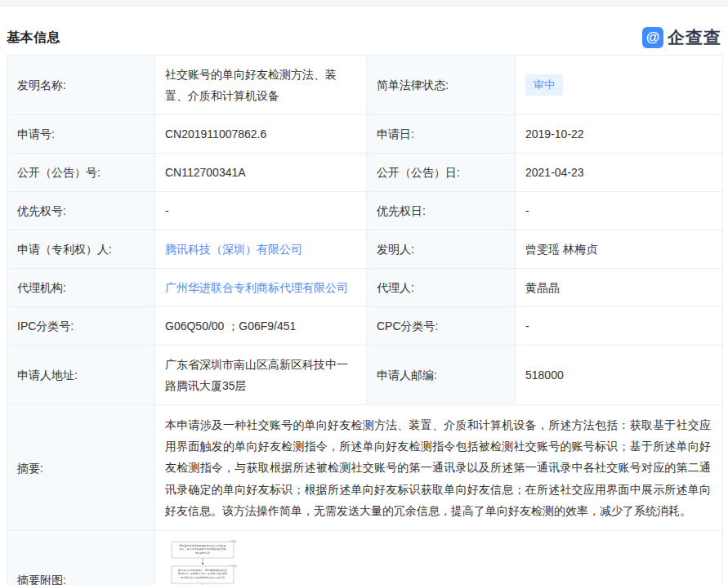 Image resolution: width=728 pixels, height=585 pixels. I want to click on publication-no-value: CN112700341A, so click(261, 173).